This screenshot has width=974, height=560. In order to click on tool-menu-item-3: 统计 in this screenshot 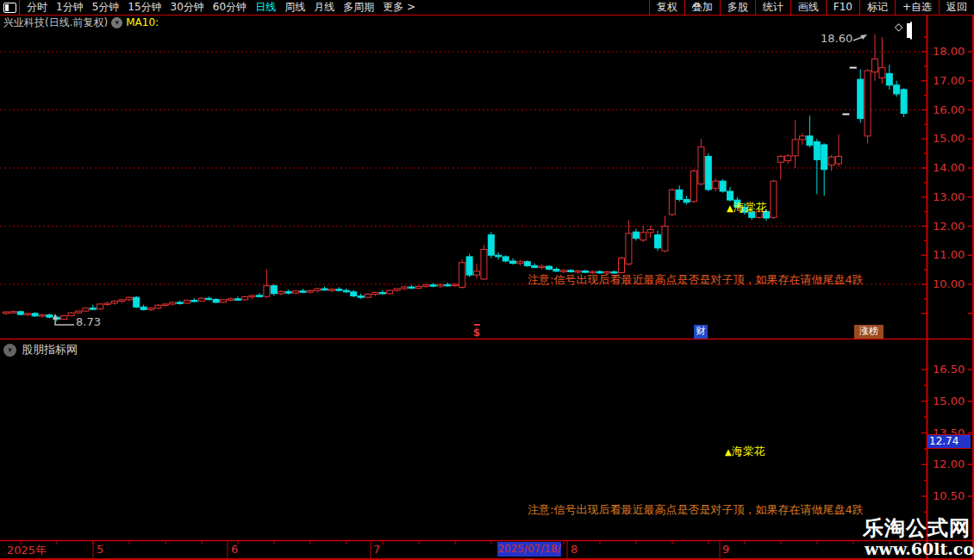, I will do `click(772, 7)`.